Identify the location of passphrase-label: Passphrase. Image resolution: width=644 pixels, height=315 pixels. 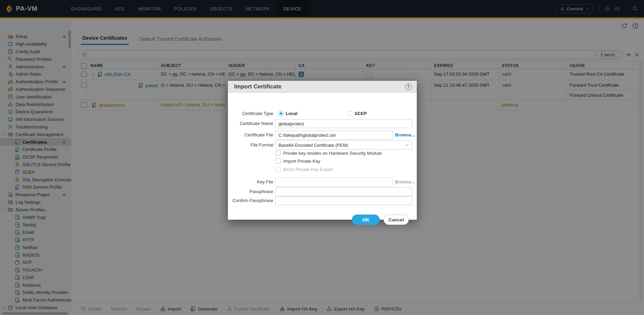
(250, 192).